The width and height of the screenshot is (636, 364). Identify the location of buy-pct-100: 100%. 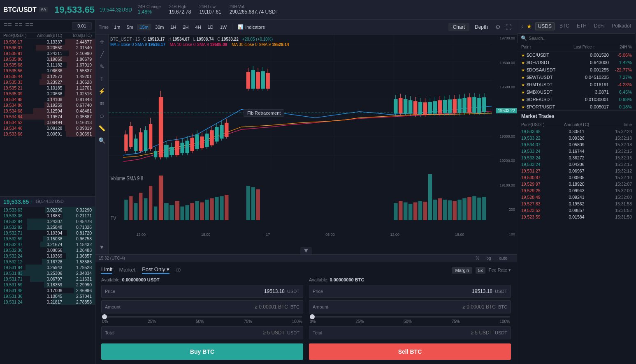
(297, 321).